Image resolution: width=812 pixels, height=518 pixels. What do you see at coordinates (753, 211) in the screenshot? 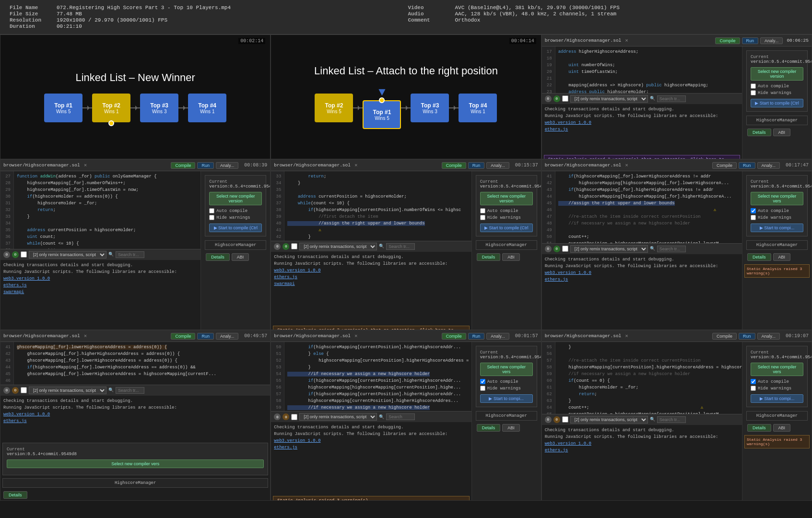
I see `auto-compile-check-mr` at bounding box center [753, 211].